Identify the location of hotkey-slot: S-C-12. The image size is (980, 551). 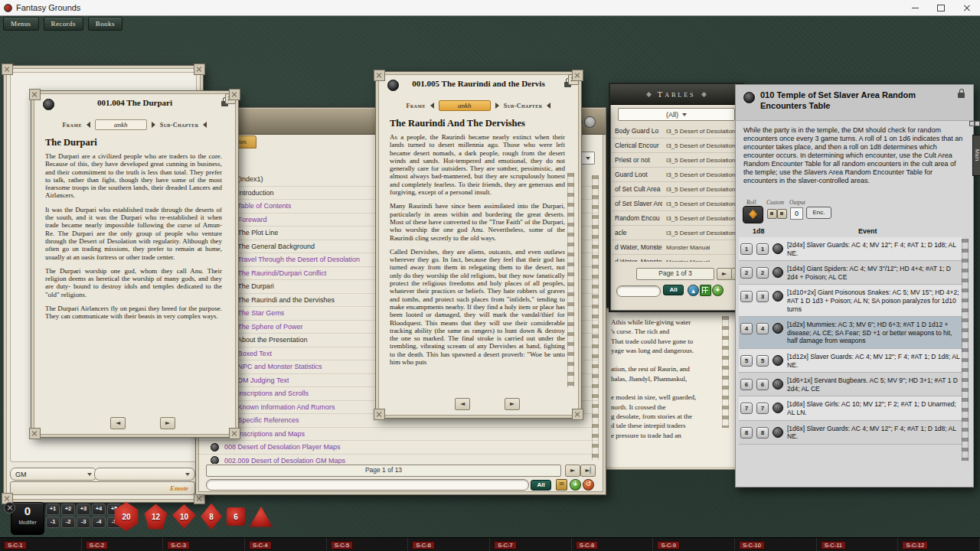
(939, 545).